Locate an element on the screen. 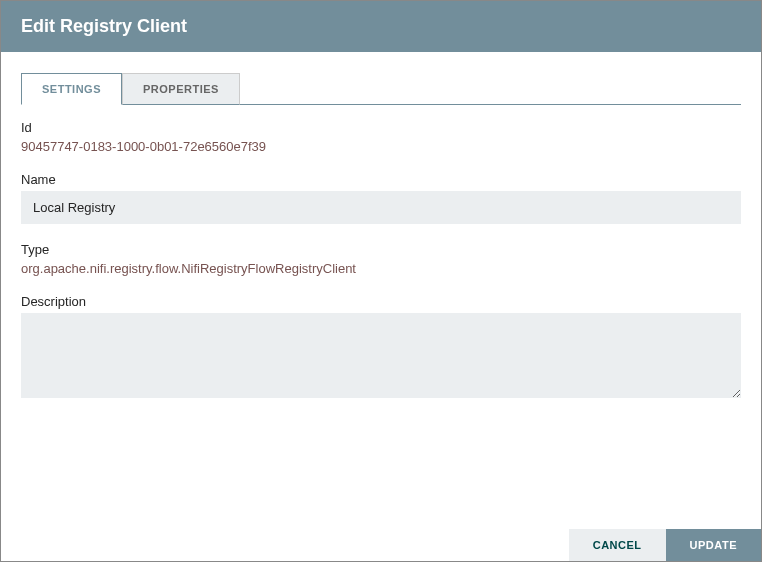  dialog-header: Edit Registry Client is located at coordinates (381, 26).